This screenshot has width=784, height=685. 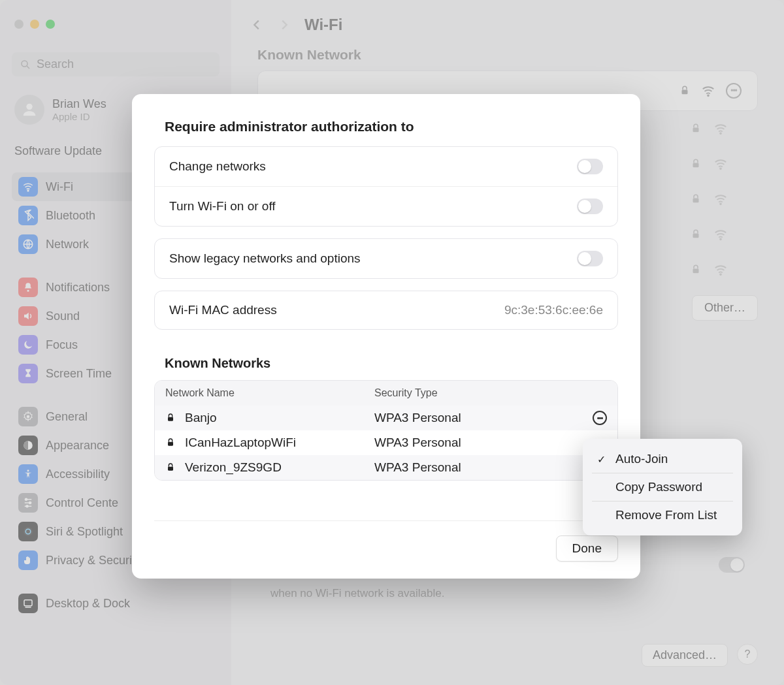 What do you see at coordinates (222, 206) in the screenshot?
I see `wifi-onoff-label: Turn Wi-Fi on or off` at bounding box center [222, 206].